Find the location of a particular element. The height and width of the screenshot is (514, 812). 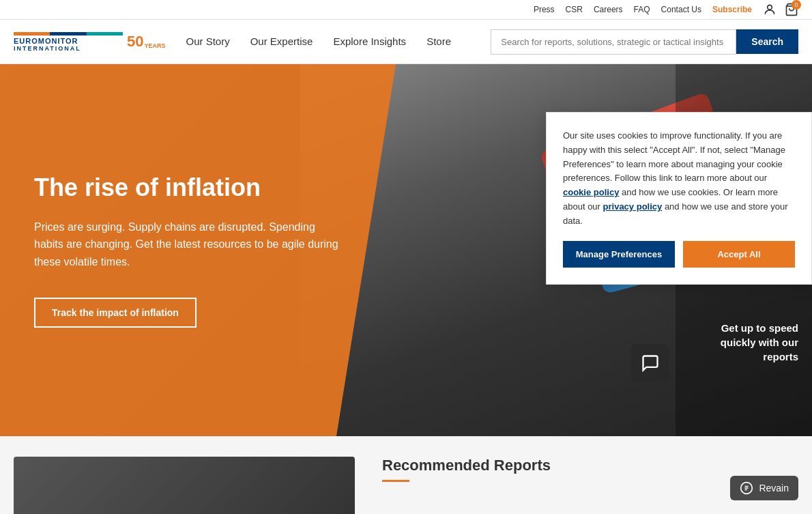

hero-cta-button: Track the impact of inflation is located at coordinates (115, 313).